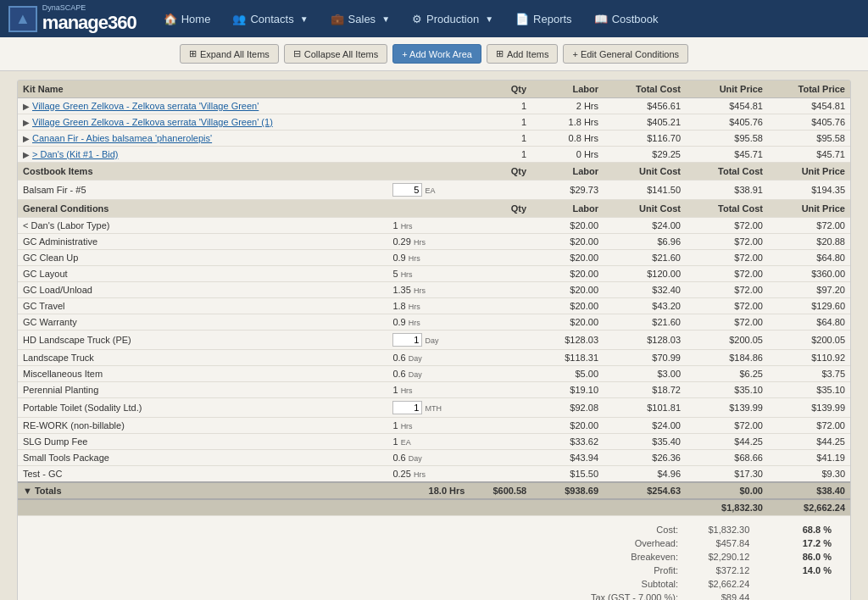  What do you see at coordinates (453, 19) in the screenshot?
I see `nav-production: ⚙ Production ▼` at bounding box center [453, 19].